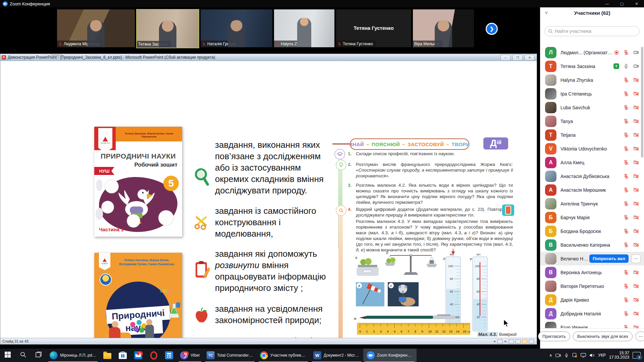 This screenshot has width=644, height=362. Describe the element at coordinates (443, 28) in the screenshot. I see `video-tile: Віра Мельник` at that location.